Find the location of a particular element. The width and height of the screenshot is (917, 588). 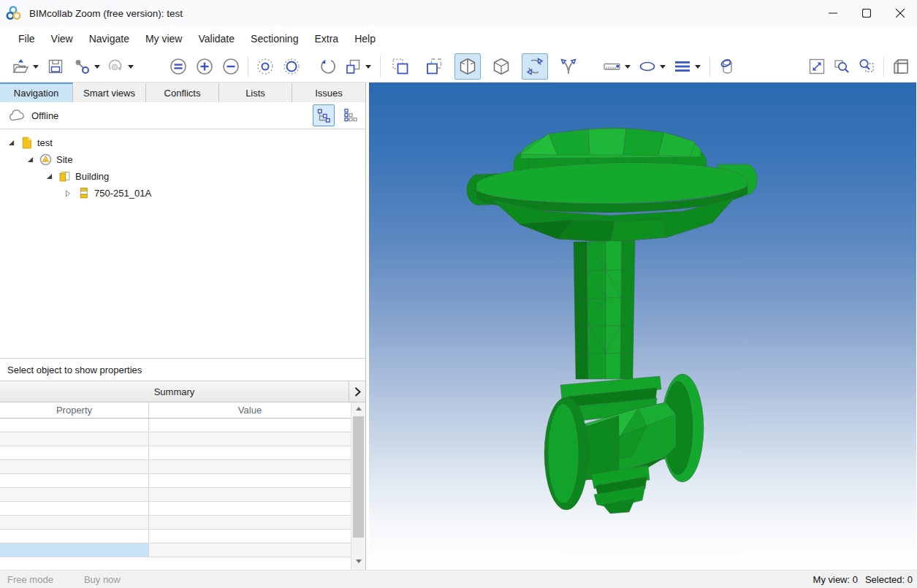

ellipse-icon is located at coordinates (647, 66).